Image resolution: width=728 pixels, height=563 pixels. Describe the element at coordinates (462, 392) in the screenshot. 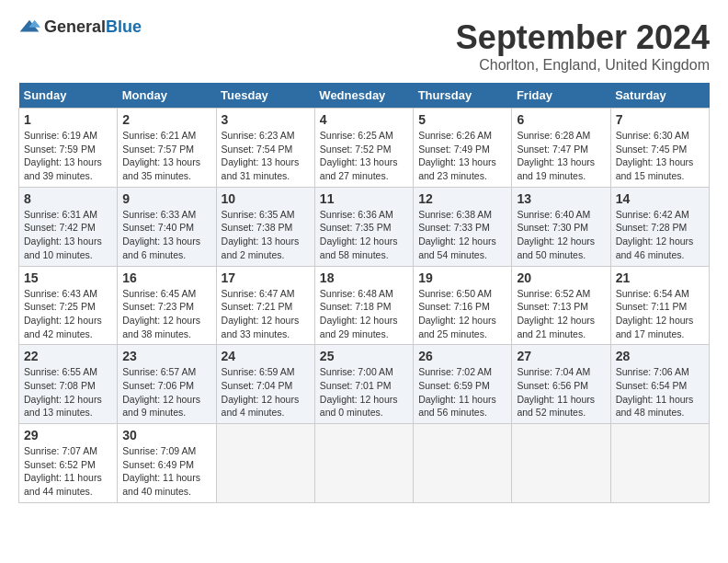

I see `day-info: Sunrise: 7:02 AM Sunset: 6:59 PM Dayligh…` at that location.